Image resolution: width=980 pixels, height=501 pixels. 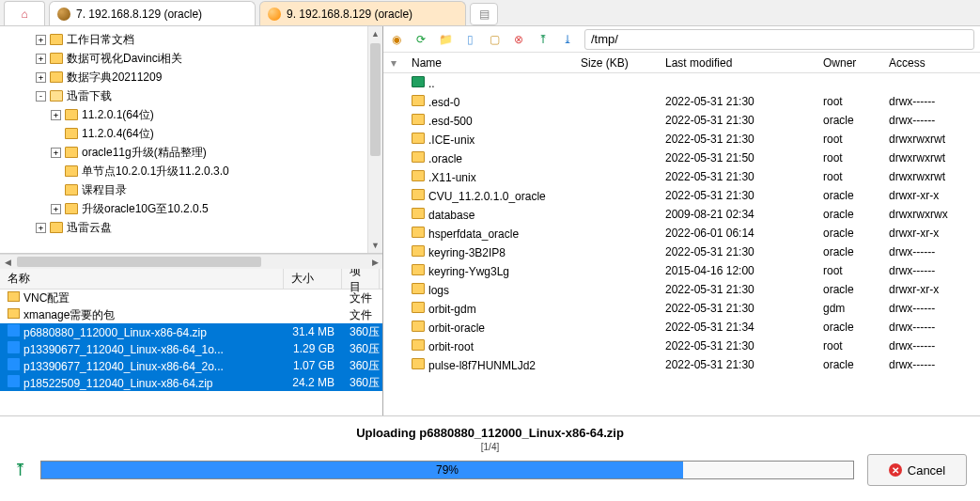 I want to click on upload-arrow-icon: ⤒, so click(x=21, y=470).